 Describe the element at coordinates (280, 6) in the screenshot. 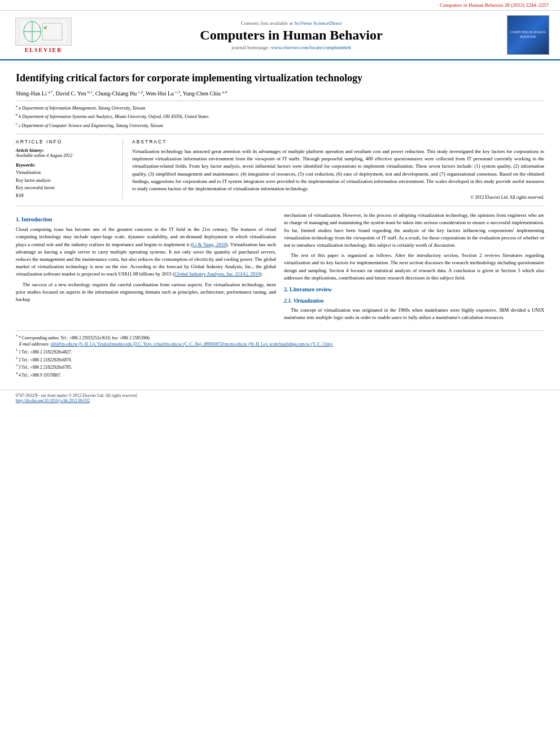

I see `journal-reference: Computers in Human Behavior 28 (2012) 22…` at that location.